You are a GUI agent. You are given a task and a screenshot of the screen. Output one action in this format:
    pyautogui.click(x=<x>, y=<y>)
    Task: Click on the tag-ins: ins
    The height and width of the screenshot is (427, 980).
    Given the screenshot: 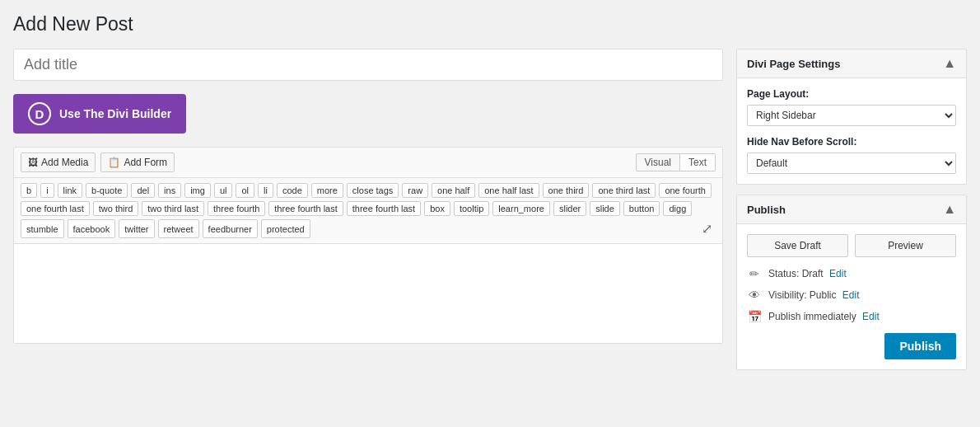 What is the action you would take?
    pyautogui.click(x=170, y=190)
    